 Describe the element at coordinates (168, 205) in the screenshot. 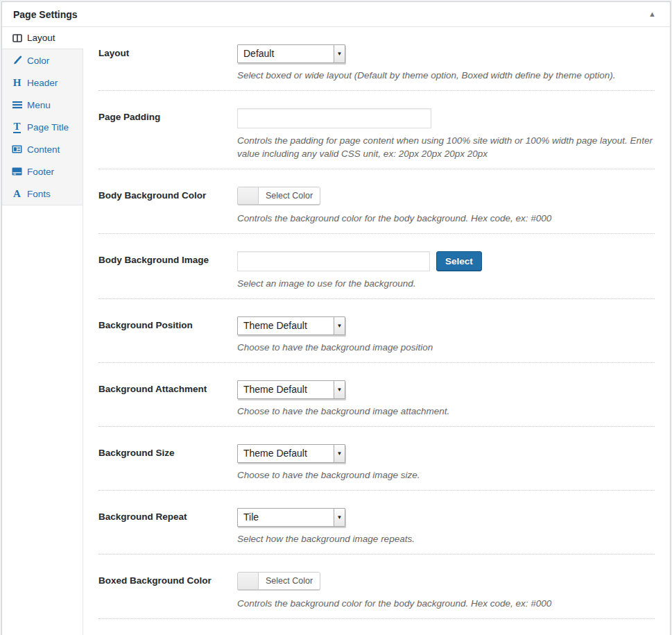

I see `body-background-color-label: Body Background Color` at that location.